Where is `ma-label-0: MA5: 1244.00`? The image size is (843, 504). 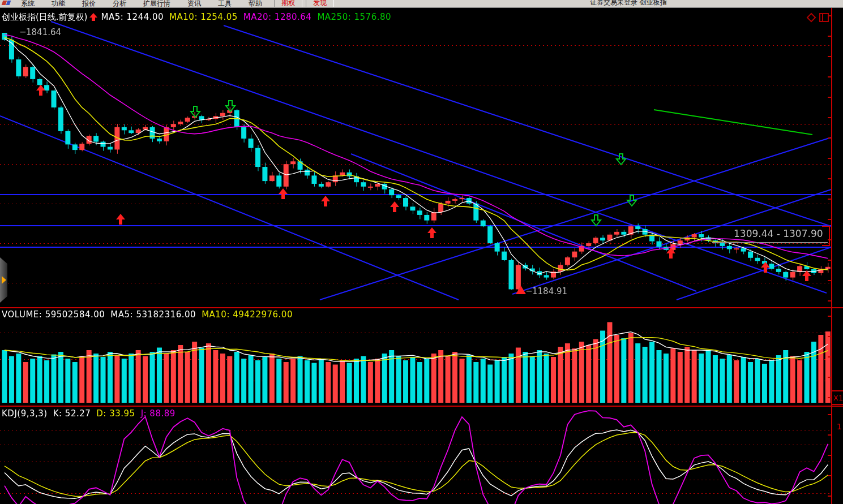 ma-label-0: MA5: 1244.00 is located at coordinates (132, 17).